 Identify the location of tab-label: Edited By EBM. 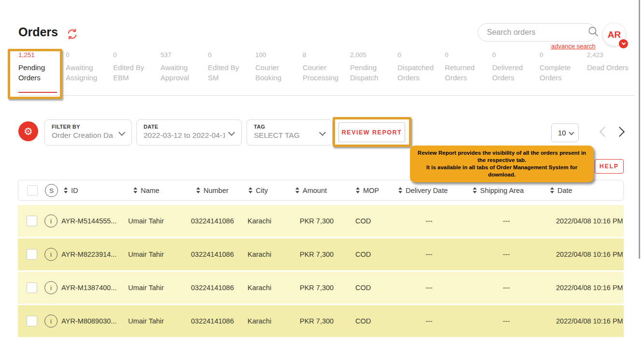
(134, 73).